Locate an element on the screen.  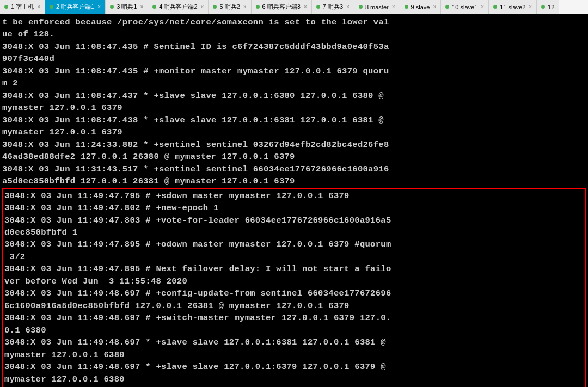
tab-label: 2 哨兵客户端1 is located at coordinates (75, 7).